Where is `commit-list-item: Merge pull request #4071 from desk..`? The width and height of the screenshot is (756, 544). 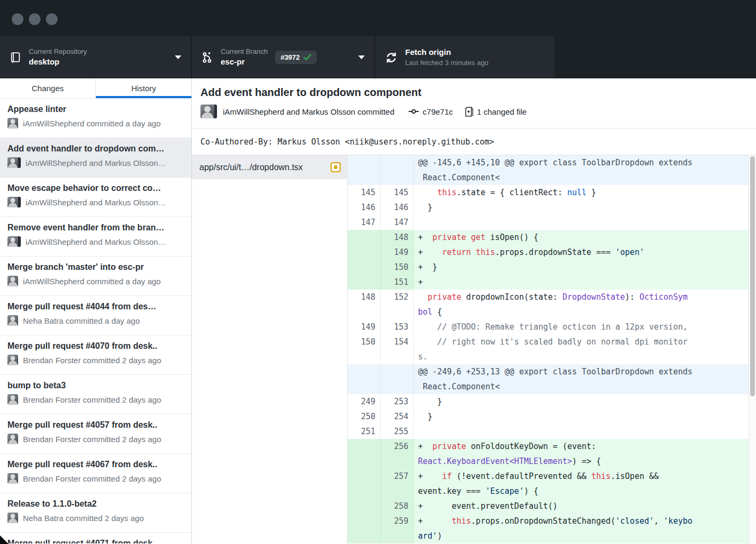
commit-list-item: Merge pull request #4071 from desk.. is located at coordinates (96, 538).